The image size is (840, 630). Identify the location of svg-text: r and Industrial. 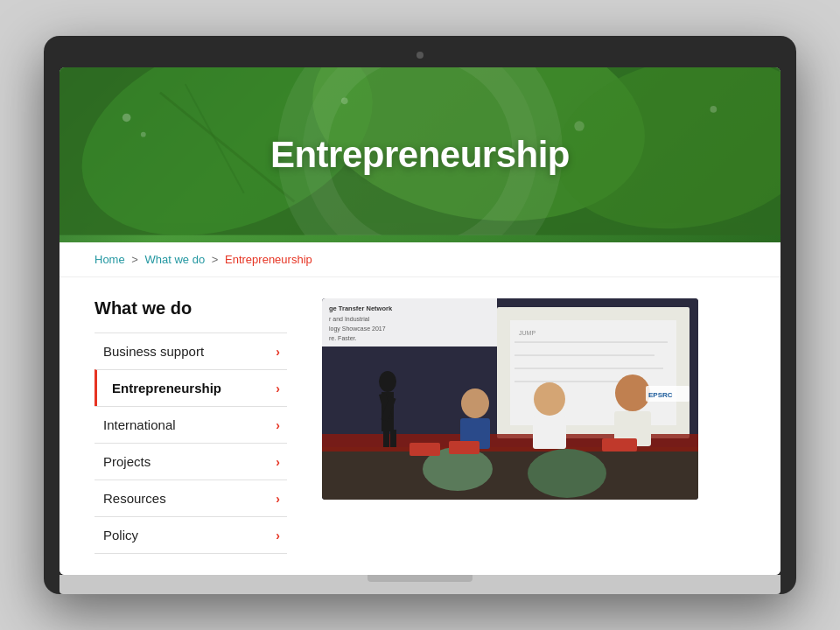
(350, 318).